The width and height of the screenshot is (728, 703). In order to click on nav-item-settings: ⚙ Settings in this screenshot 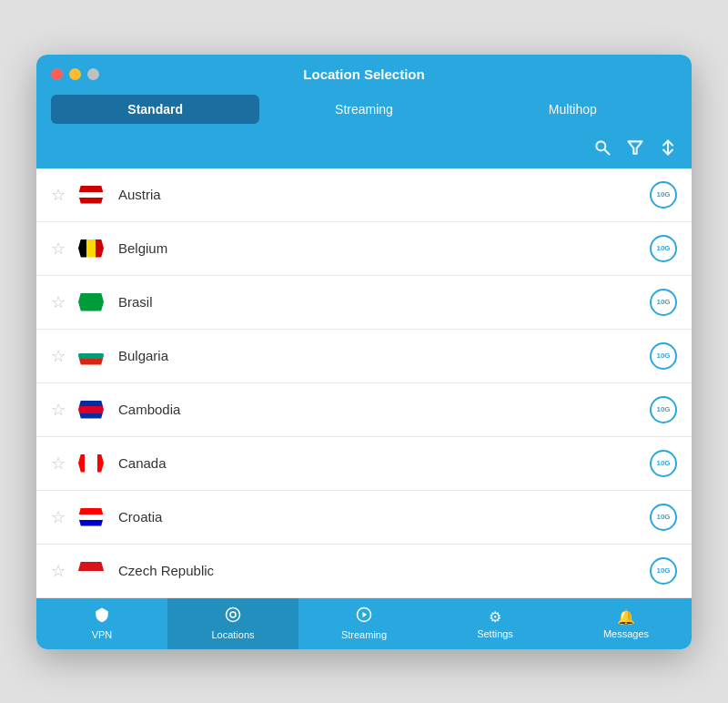, I will do `click(495, 624)`.